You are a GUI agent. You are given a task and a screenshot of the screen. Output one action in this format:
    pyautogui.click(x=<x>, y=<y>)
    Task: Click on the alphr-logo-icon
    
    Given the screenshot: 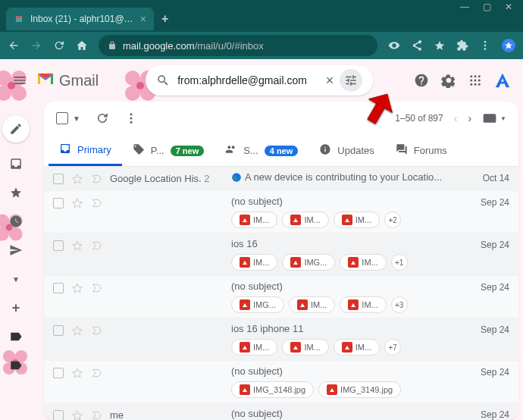 What is the action you would take?
    pyautogui.click(x=503, y=80)
    